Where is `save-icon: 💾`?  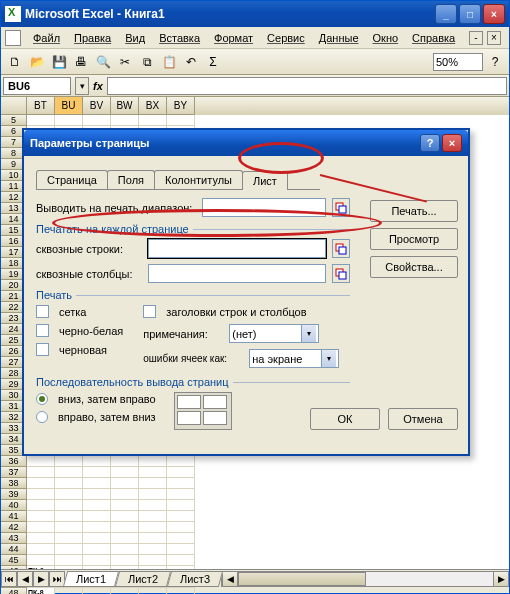 save-icon: 💾 is located at coordinates (59, 62).